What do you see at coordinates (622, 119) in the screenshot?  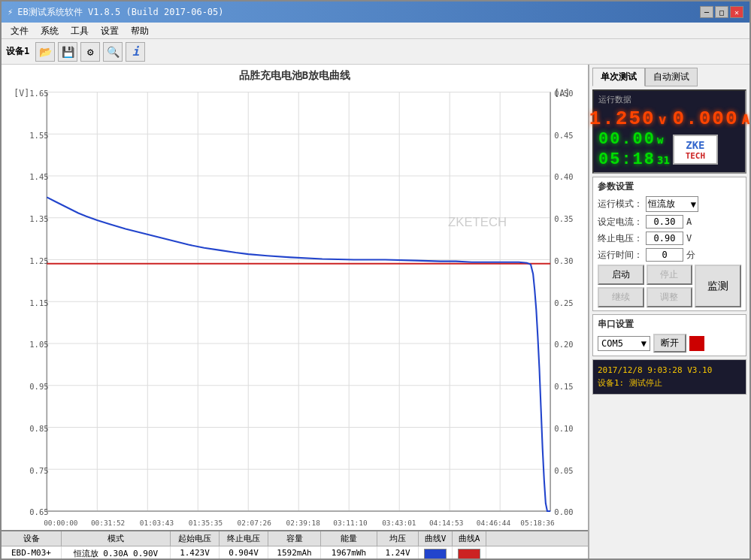 I see `voltage-display: 1.250` at bounding box center [622, 119].